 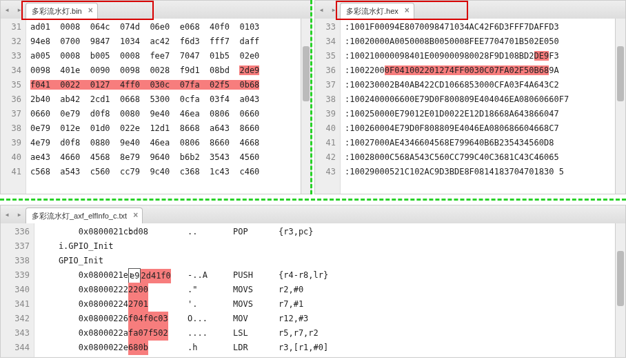 What do you see at coordinates (165, 85) in the screenshot?
I see `code-line: f041 0022 0127 4ff0 030c 07fa 02f5 0b68` at bounding box center [165, 85].